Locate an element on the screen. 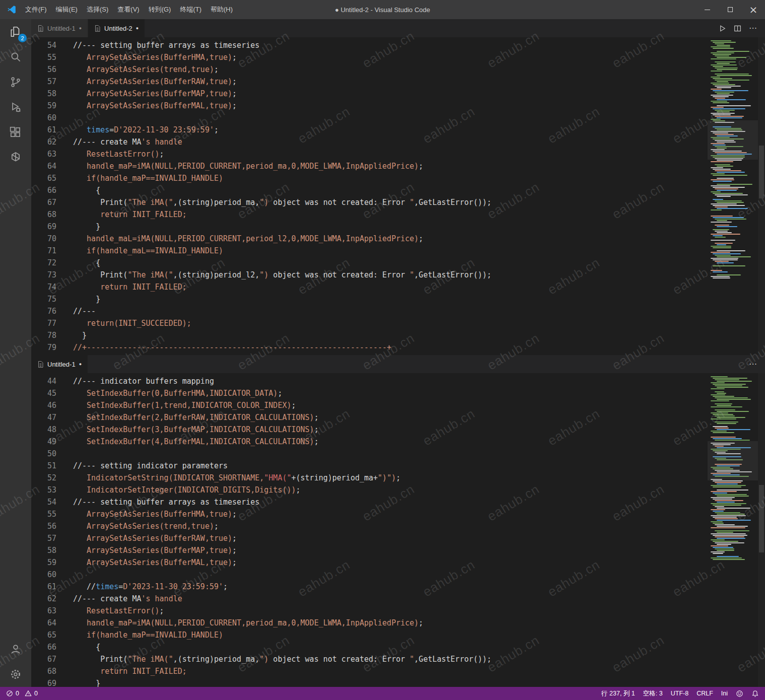 This screenshot has width=765, height=700. code-line: 61 times=D'2022-11-30 23:59:59'; is located at coordinates (370, 130).